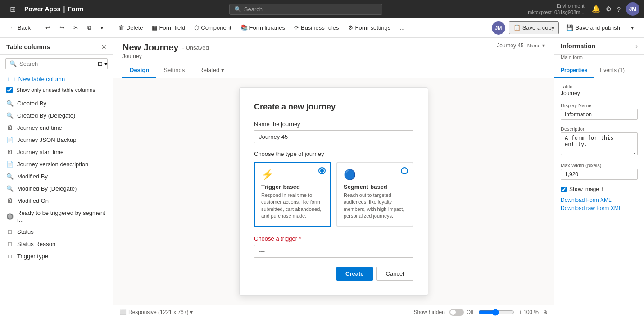  I want to click on segment-based-card: 🔵 Segment-based Reach out to targeted au…, so click(375, 195).